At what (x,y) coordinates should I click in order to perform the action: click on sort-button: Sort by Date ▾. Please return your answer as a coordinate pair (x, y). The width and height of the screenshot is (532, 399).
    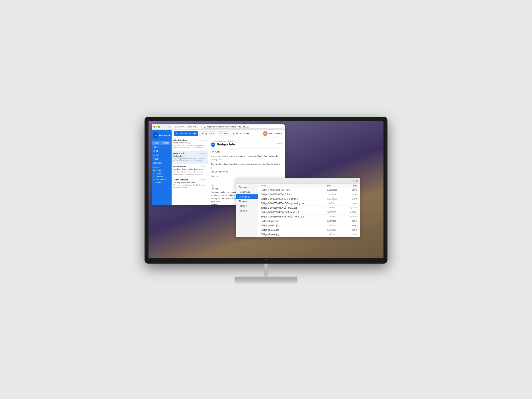
    Looking at the image, I should click on (208, 133).